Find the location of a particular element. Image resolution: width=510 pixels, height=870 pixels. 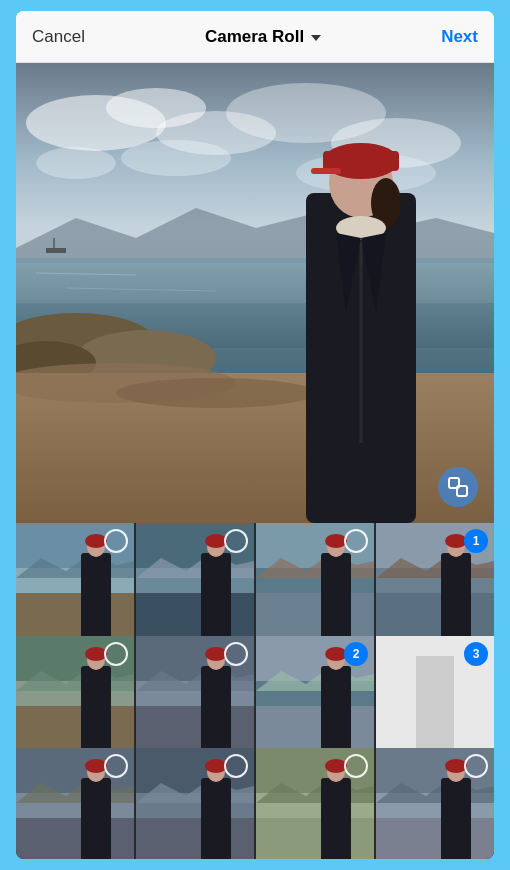

cancel-button: Cancel is located at coordinates (58, 37).